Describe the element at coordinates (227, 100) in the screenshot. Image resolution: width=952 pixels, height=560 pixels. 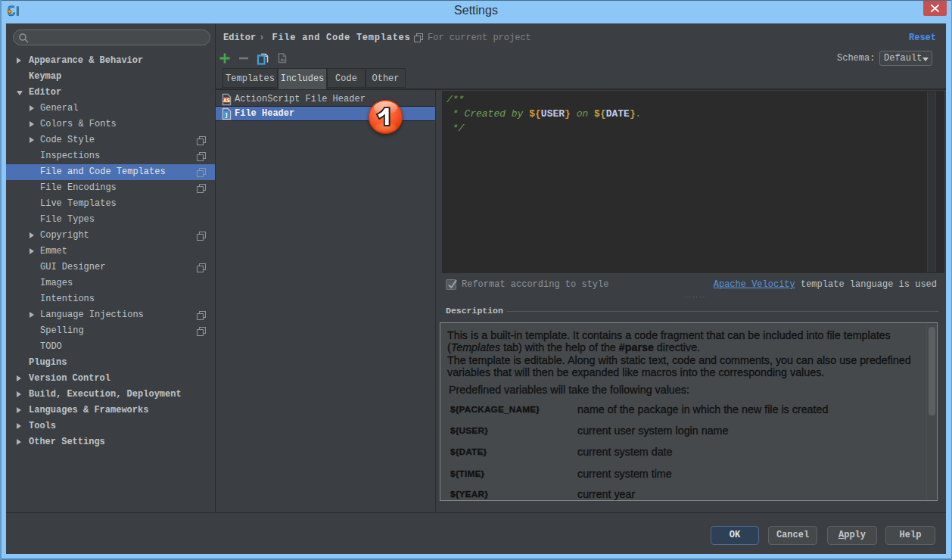
I see `svg-text: AS` at that location.